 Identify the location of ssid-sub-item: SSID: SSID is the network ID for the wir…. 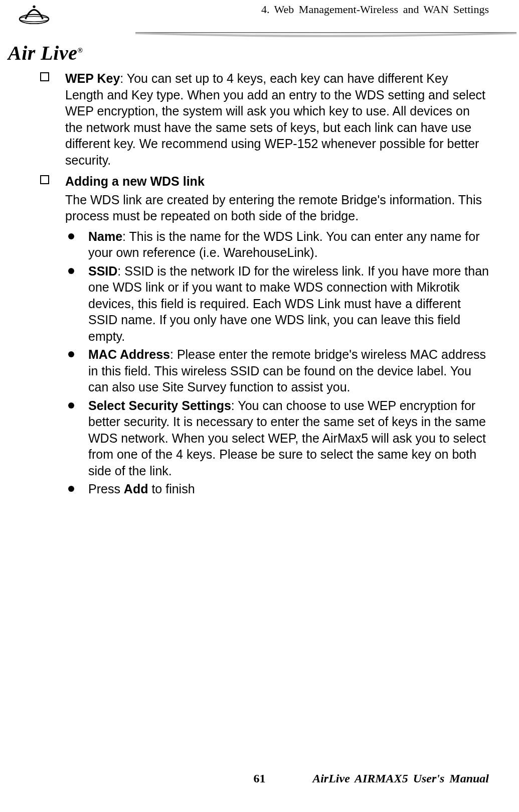
(277, 304).